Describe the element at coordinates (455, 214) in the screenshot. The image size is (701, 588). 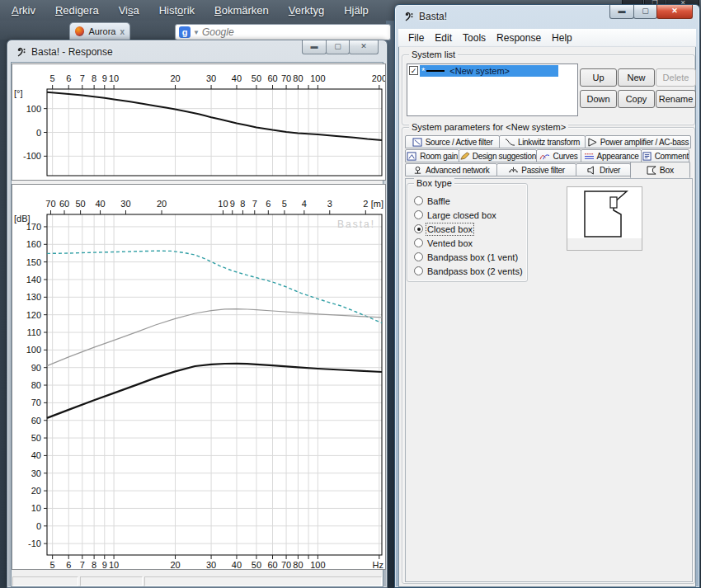
I see `radio-option-large-closed-box: Large closed box` at that location.